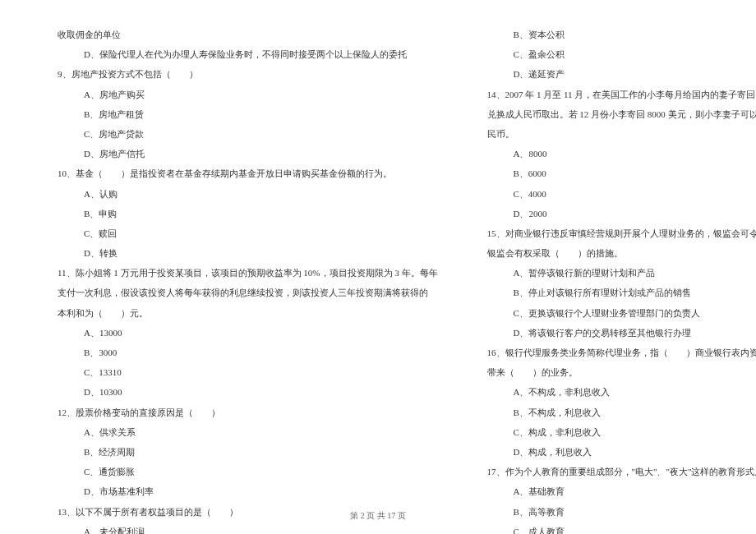 The width and height of the screenshot is (756, 534). Describe the element at coordinates (621, 491) in the screenshot. I see `text-line: A、基础教育` at that location.